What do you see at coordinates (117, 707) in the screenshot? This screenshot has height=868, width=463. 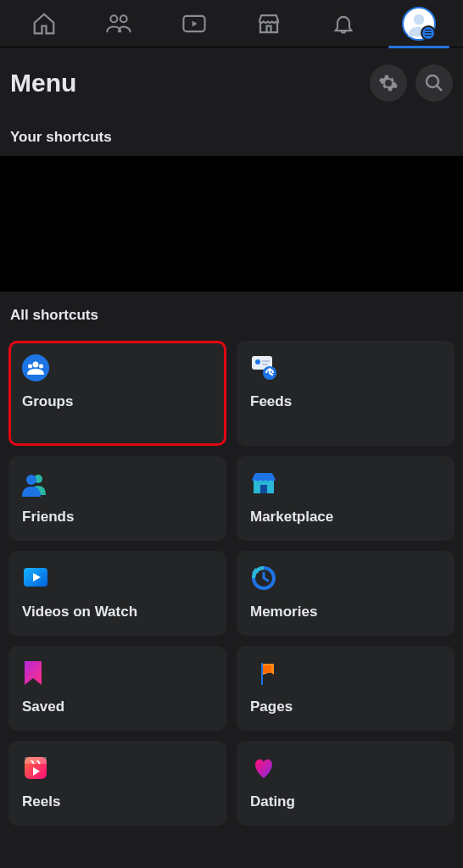 I see `shortcut-label: Saved` at bounding box center [117, 707].